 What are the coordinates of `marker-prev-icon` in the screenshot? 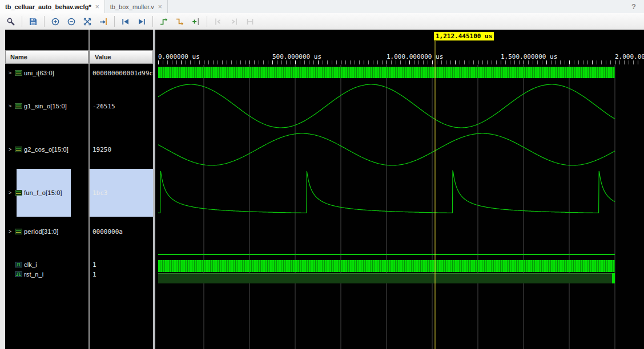 It's located at (218, 22).